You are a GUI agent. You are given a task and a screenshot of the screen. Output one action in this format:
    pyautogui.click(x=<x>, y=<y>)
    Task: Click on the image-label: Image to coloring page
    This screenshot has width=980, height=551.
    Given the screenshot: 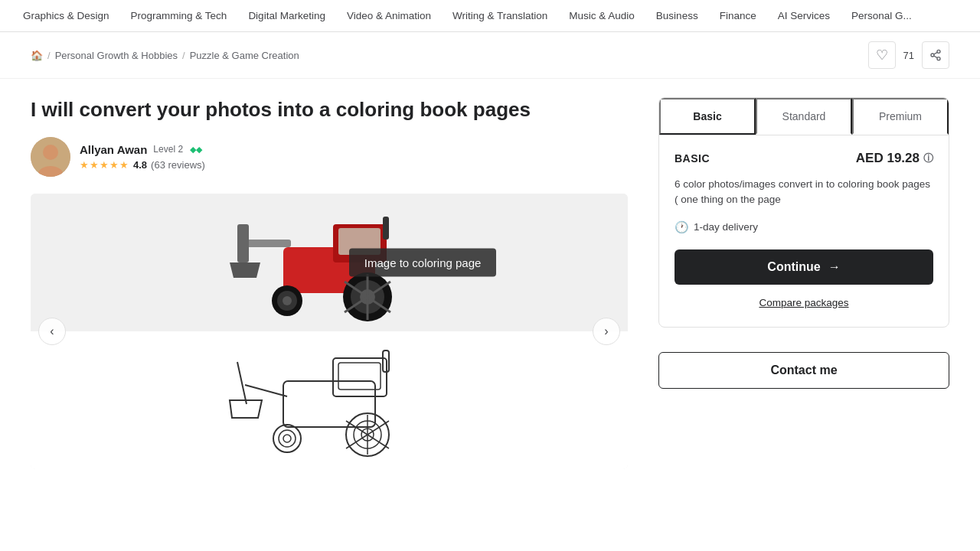 What is the action you would take?
    pyautogui.click(x=423, y=262)
    